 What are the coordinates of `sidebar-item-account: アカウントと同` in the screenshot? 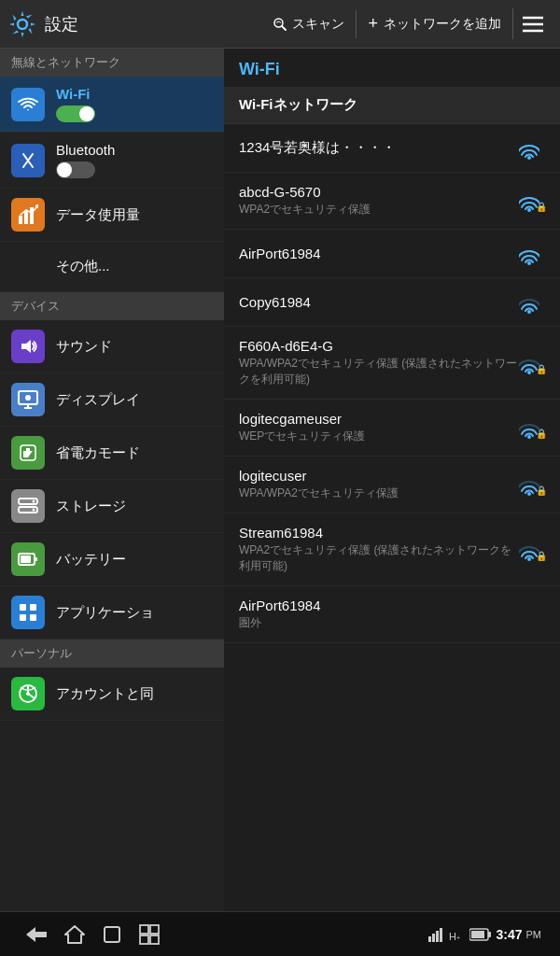 It's located at (112, 695).